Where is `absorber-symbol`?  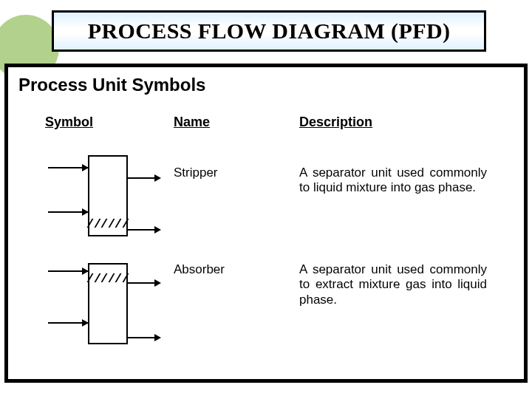
absorber-symbol is located at coordinates (96, 307).